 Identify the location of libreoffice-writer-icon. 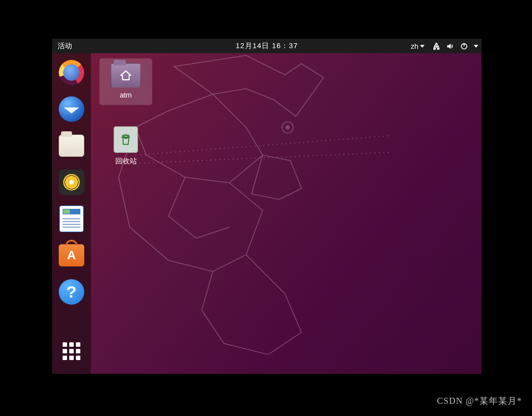
(71, 219).